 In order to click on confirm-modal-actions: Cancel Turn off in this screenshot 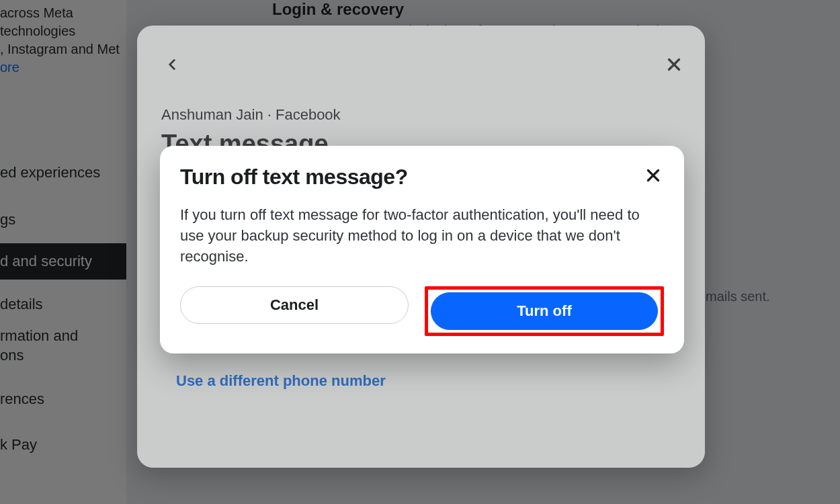, I will do `click(422, 311)`.